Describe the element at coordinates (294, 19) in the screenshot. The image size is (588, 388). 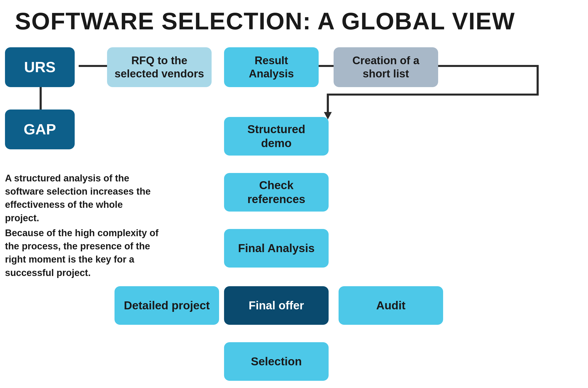
I see `page-title: SOFTWARE SELECTION: A GLOBAL VIEW` at that location.